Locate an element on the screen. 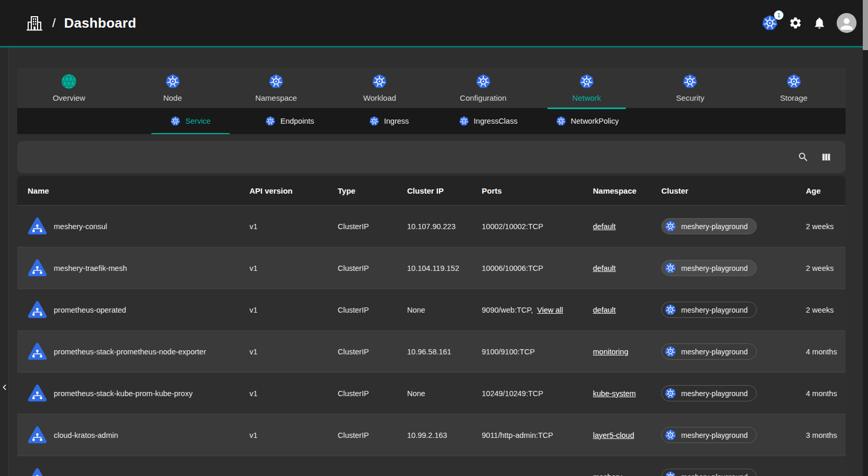  subtab-networkpolicy: NetworkPolicy is located at coordinates (587, 121).